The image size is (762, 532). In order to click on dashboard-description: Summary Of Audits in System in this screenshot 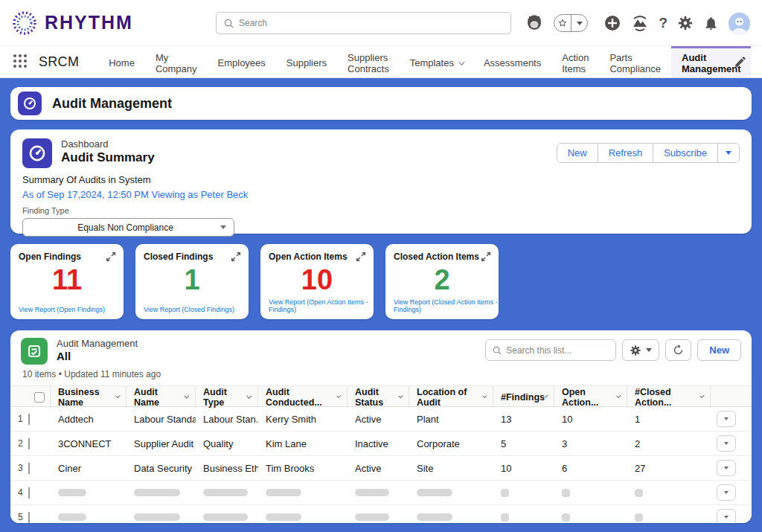, I will do `click(381, 180)`.